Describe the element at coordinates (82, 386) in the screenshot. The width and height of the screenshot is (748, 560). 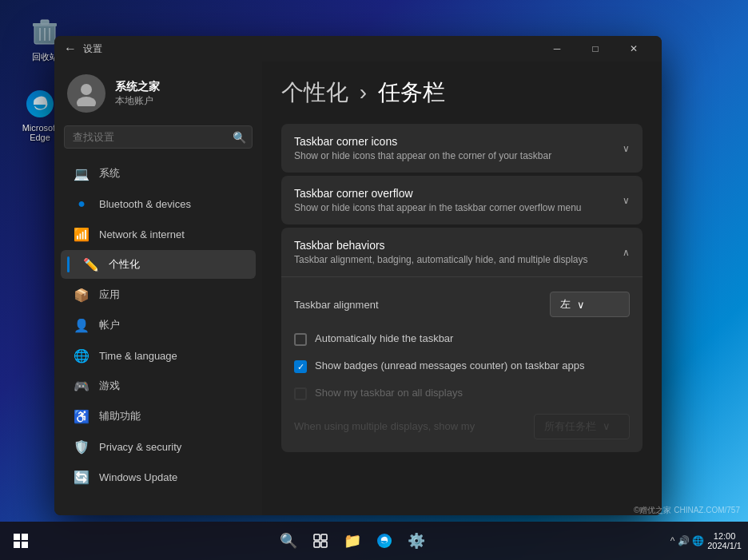
I see `gaming-icon: 🎮` at that location.